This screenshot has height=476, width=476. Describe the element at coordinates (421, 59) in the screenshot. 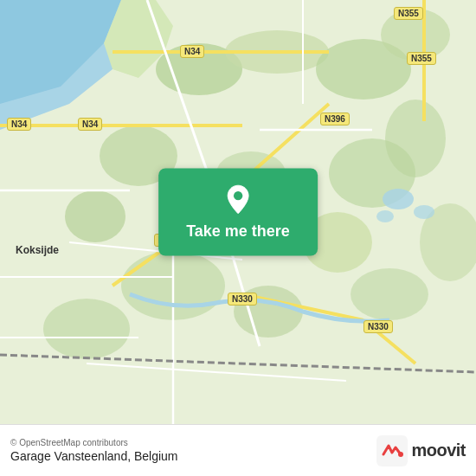

I see `road-label-n355-right: N355` at that location.